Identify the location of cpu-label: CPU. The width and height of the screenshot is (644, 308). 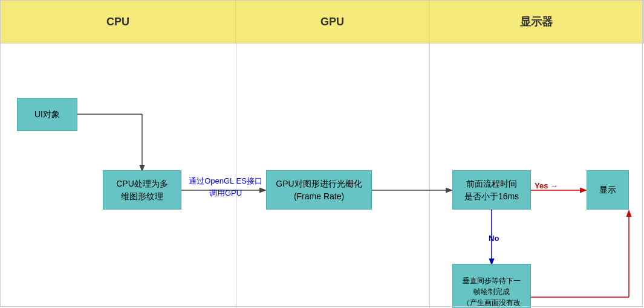
(118, 22).